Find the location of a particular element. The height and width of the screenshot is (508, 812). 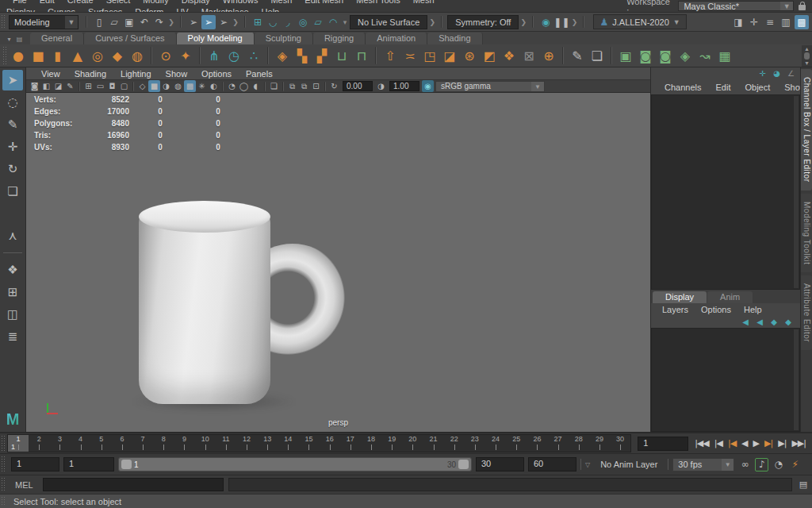

camera-lock-icon: ◧ is located at coordinates (46, 86).